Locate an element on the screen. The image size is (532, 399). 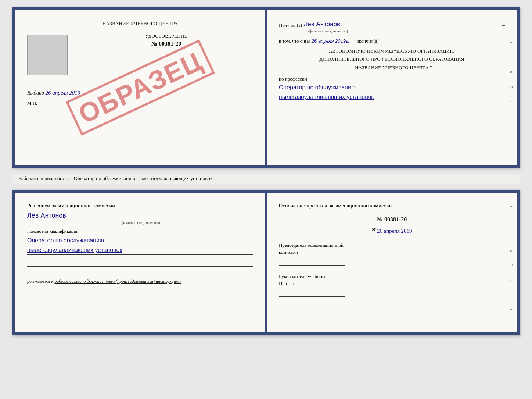
issued-date: 26 апреля 2019 is located at coordinates (63, 93).